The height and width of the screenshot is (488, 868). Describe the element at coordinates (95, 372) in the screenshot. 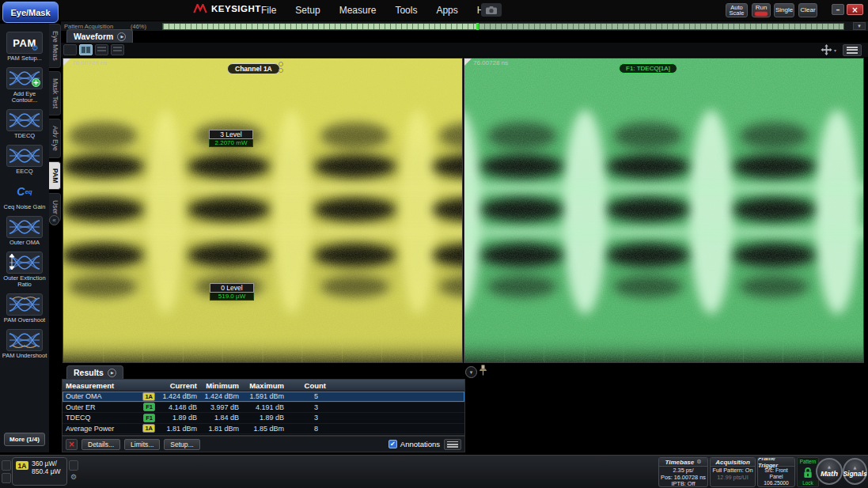

I see `tab-results: Results ▶` at that location.